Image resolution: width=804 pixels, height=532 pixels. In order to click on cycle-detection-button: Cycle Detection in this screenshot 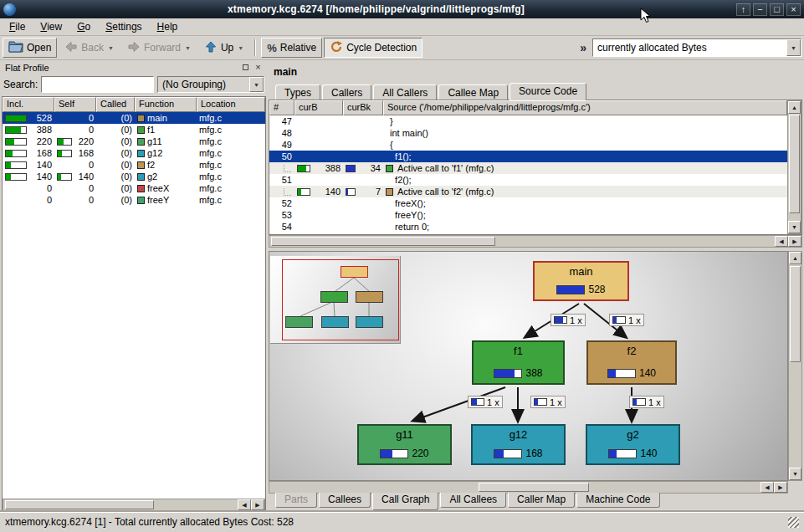, I will do `click(373, 48)`.